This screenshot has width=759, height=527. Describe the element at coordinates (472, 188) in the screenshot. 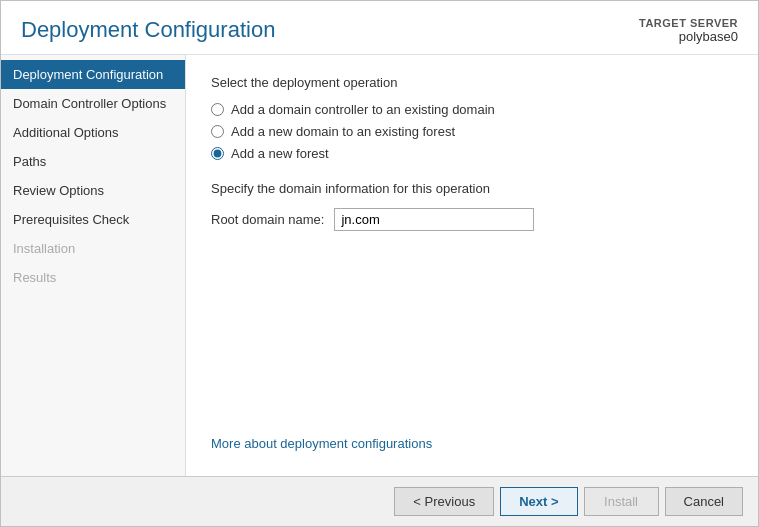

I see `domain-info-label: Specify the domain information for this …` at that location.